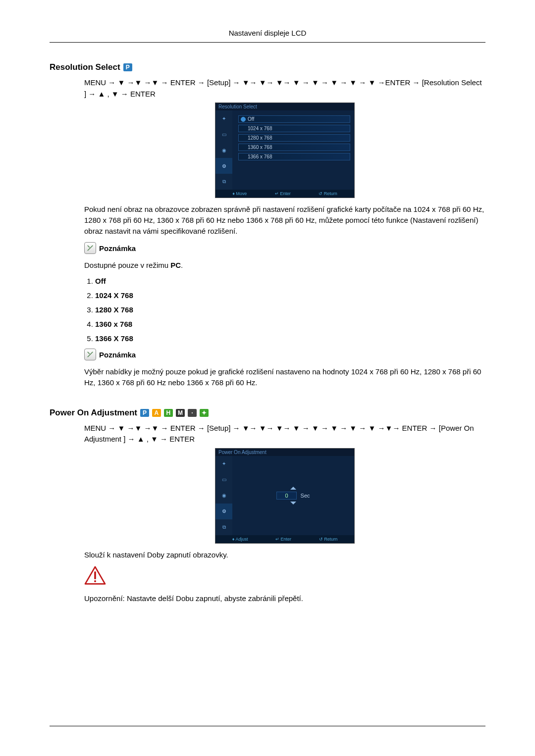  Describe the element at coordinates (286, 496) in the screenshot. I see `power-on-value: 0` at that location.